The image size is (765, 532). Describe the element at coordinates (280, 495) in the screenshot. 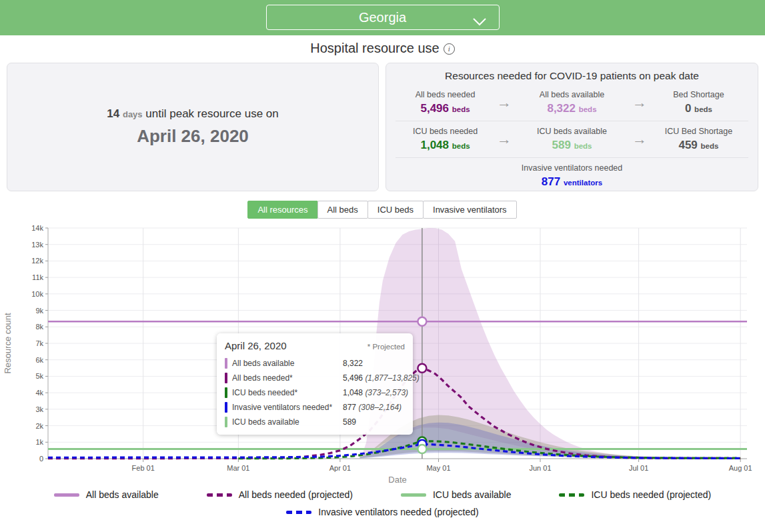

I see `legend-all-beds-needed: All beds needed (projected)` at that location.